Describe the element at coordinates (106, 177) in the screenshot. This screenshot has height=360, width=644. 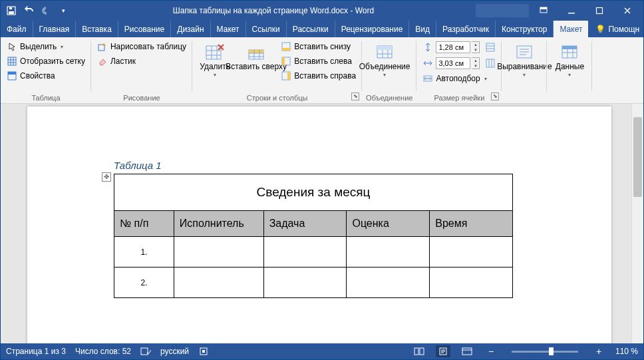
I see `table-move-handle: ✥` at that location.